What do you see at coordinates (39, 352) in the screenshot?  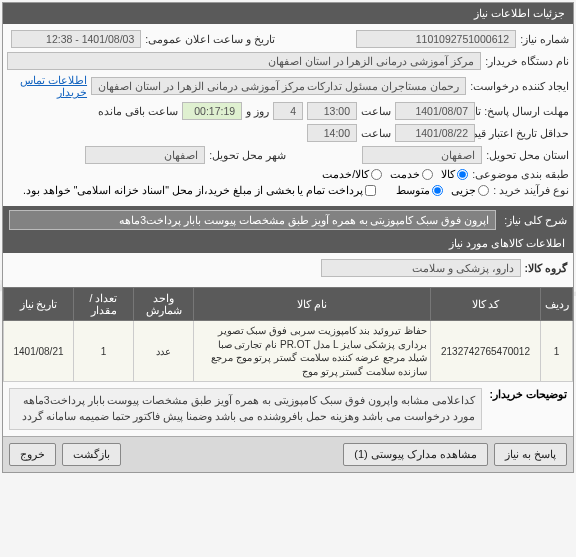 I see `td-date: 1401/08/21` at bounding box center [39, 352].